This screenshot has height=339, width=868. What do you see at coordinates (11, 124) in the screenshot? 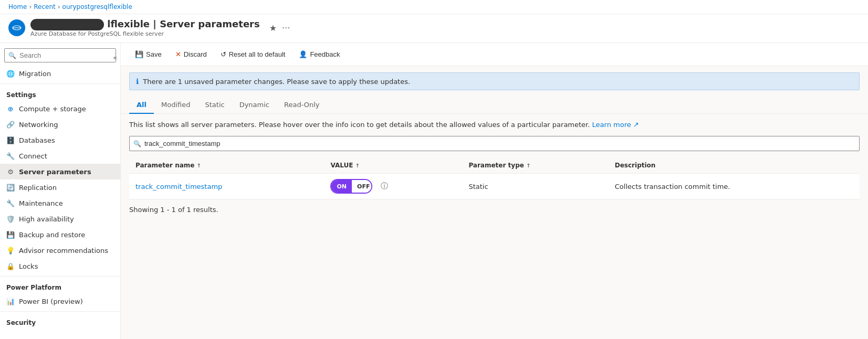
I see `networking-icon: 🔗` at bounding box center [11, 124].